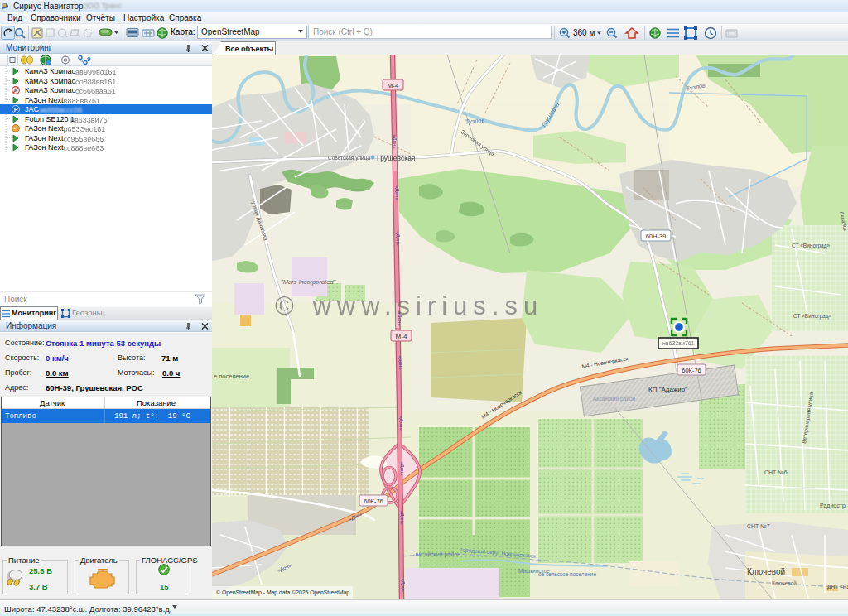  What do you see at coordinates (283, 593) in the screenshot?
I see `svg-text:© OpenStreetMap - Map data ©20: © OpenStreetMap - Map data ©2025 OpenStr…` at bounding box center [283, 593].